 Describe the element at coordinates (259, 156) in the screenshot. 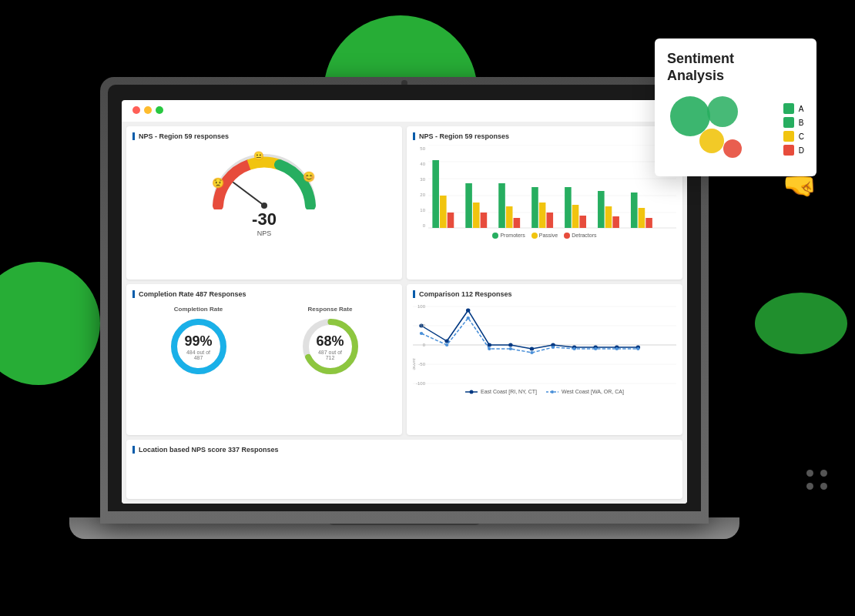

I see `face-neutral: 😐` at that location.